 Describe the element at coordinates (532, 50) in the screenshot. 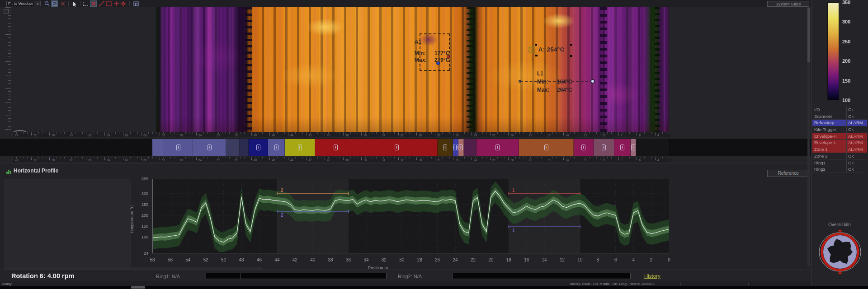

I see `marker-a-icon` at that location.